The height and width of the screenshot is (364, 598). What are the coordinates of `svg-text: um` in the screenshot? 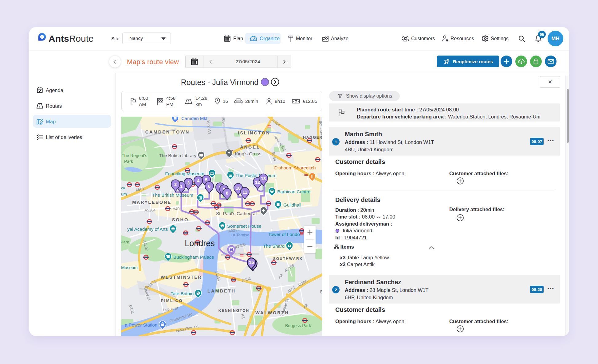 It's located at (124, 194).